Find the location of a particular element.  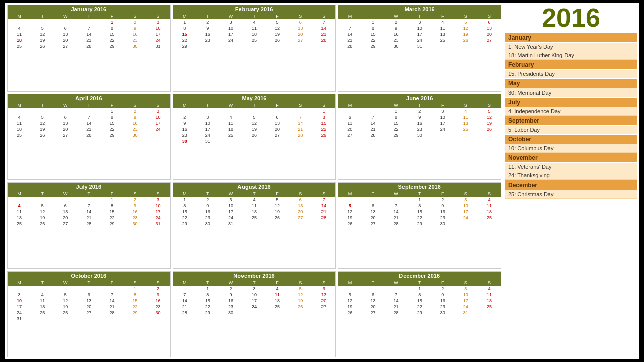

day-cell: 19 is located at coordinates (42, 40).